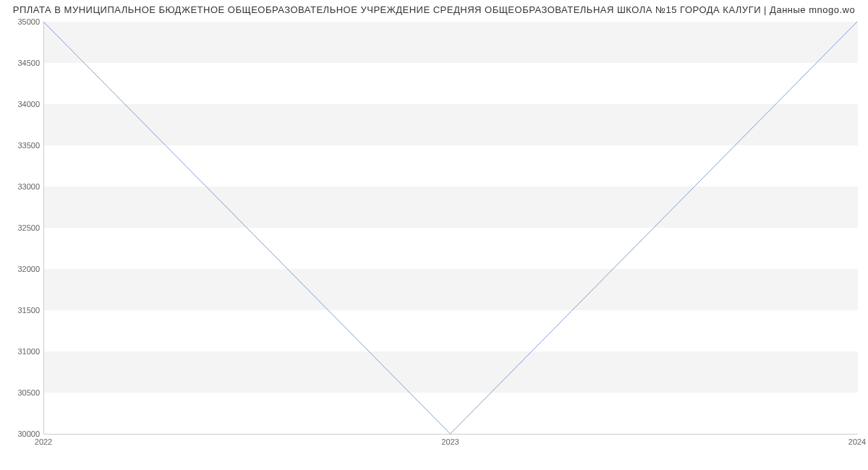  I want to click on y-tick-label: 32000, so click(22, 269).